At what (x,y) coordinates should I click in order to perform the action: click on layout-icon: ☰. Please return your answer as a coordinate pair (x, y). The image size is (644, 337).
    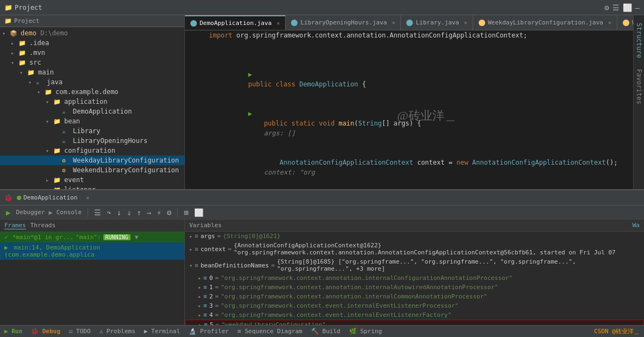
    Looking at the image, I should click on (616, 8).